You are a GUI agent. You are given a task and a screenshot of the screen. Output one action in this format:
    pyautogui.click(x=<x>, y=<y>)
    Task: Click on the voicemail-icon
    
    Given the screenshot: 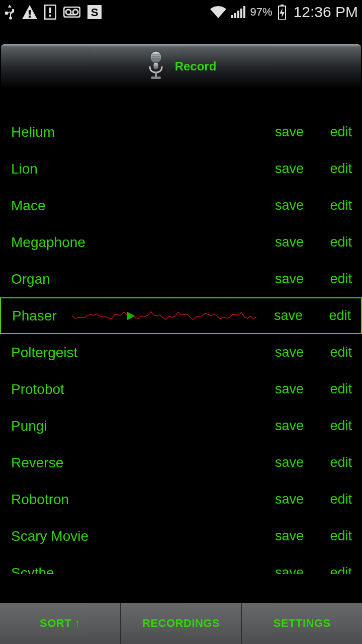 What is the action you would take?
    pyautogui.click(x=72, y=12)
    